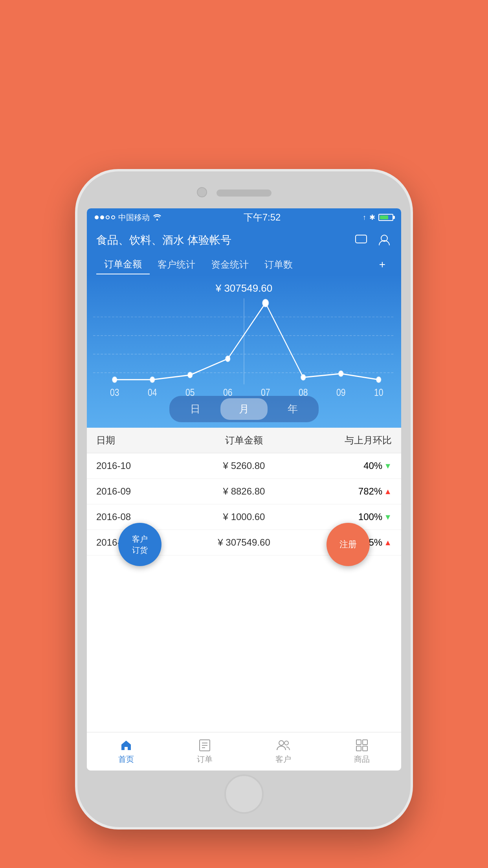  What do you see at coordinates (244, 349) in the screenshot?
I see `chart-svg: 03 04 05 06 07 08 09 10` at bounding box center [244, 349].